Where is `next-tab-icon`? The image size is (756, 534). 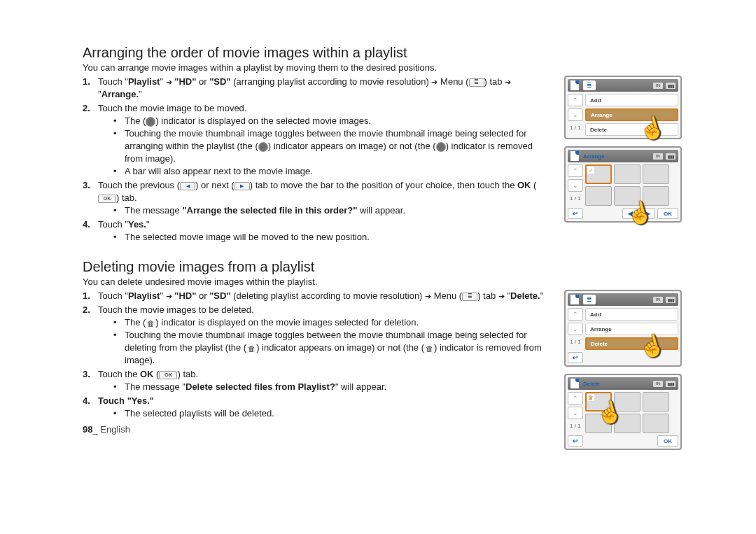
next-tab-icon is located at coordinates (242, 186).